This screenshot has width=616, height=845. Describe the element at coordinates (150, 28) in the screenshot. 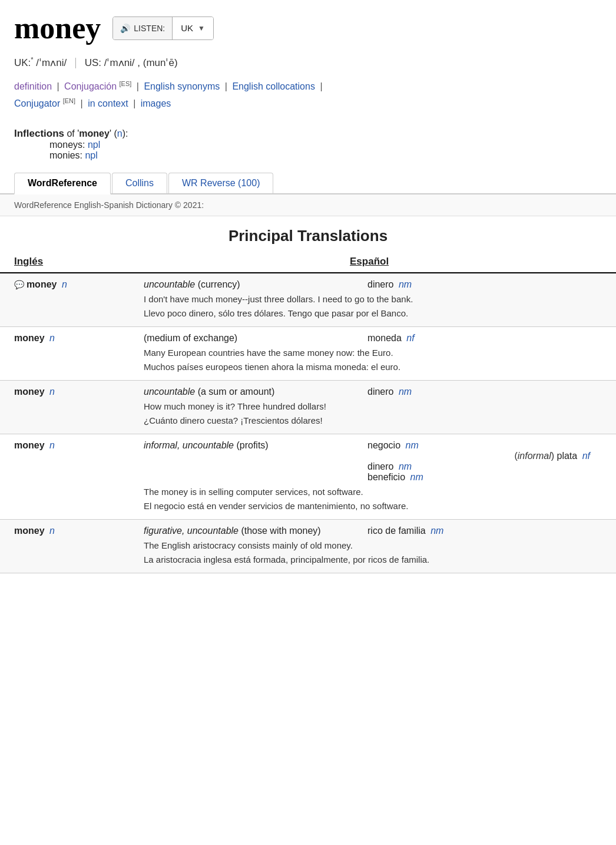

I see `listen-label: LISTEN:` at that location.